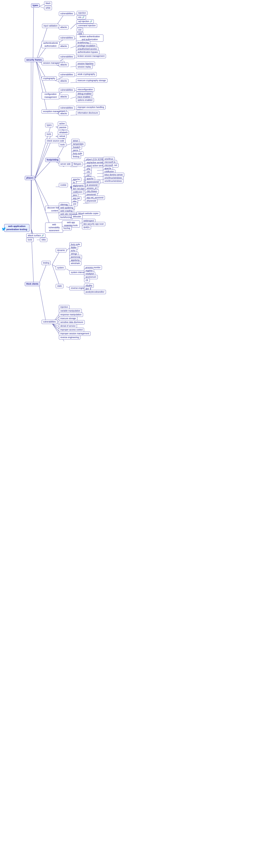  What do you see at coordinates (30, 240) in the screenshot?
I see `tools-main-node: tools` at bounding box center [30, 240].